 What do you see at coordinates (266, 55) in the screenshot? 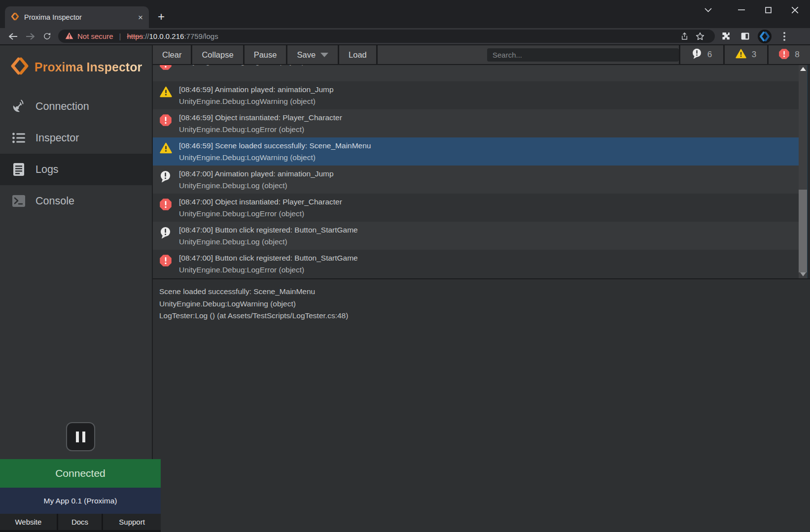
I see `pause-button: Pause` at bounding box center [266, 55].